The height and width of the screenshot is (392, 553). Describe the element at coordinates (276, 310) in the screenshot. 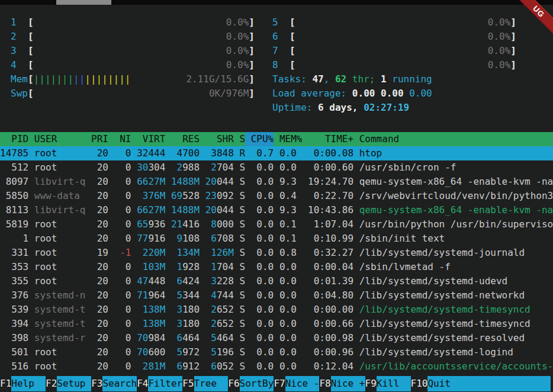

I see `table-row: 539systemd-t200138M31802652S0.00.00:00.0…` at that location.